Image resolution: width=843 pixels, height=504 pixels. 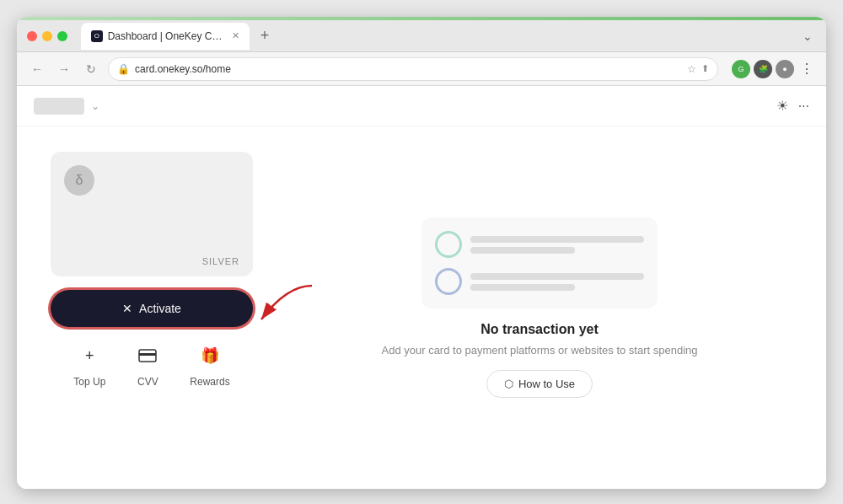 What do you see at coordinates (165, 36) in the screenshot?
I see `active-tab: O Dashboard | OneKey Card ✕` at bounding box center [165, 36].